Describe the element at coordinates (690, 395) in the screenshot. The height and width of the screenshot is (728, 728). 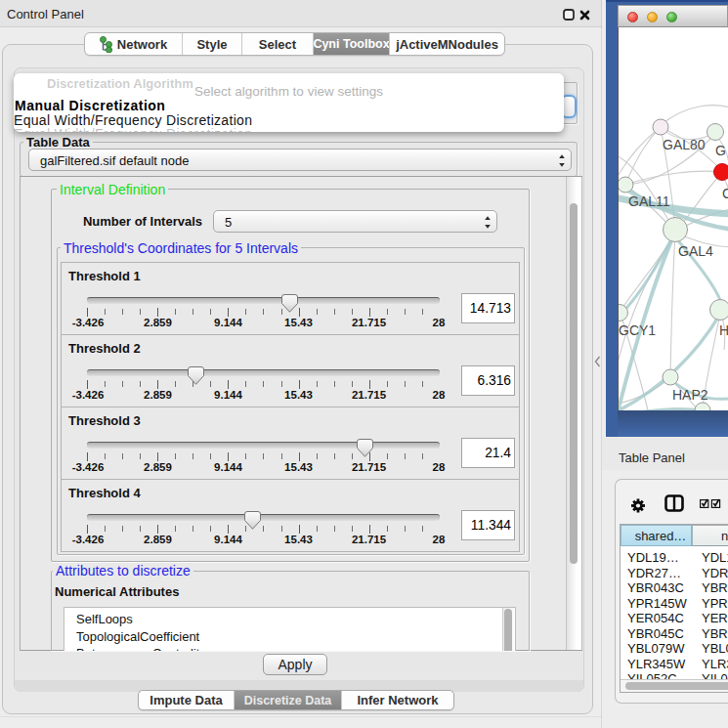
I see `svg-text: HAP2` at that location.